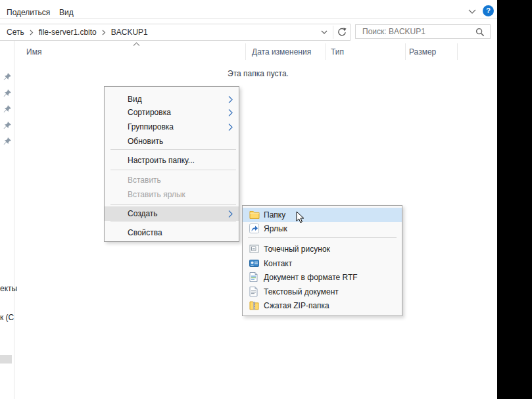 This screenshot has height=399, width=532. What do you see at coordinates (145, 233) in the screenshot?
I see `menu-item-label: Свойства` at bounding box center [145, 233].